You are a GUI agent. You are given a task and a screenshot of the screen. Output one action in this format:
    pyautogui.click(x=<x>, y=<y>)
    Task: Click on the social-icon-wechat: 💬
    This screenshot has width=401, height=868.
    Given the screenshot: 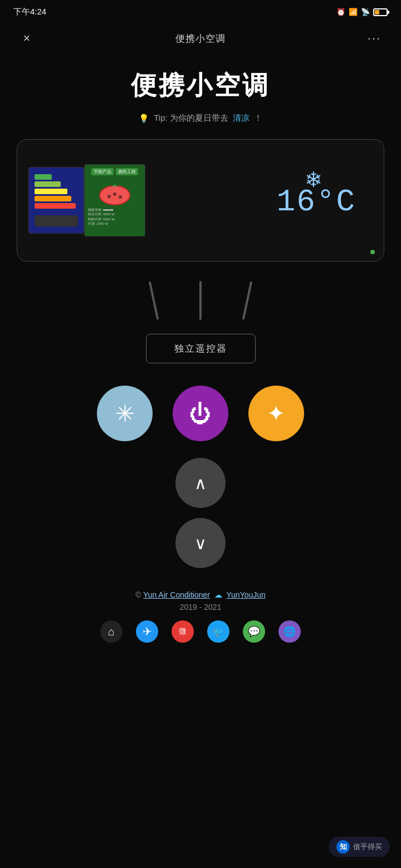 What is the action you would take?
    pyautogui.click(x=254, y=632)
    